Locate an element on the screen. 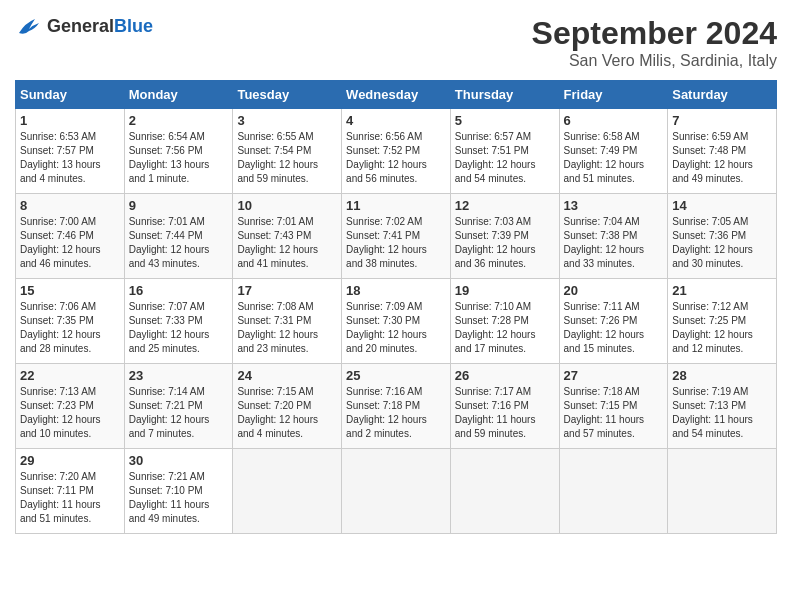  day-info: Sunrise: 6:59 AM Sunset: 7:48 PM Dayligh… is located at coordinates (722, 158).